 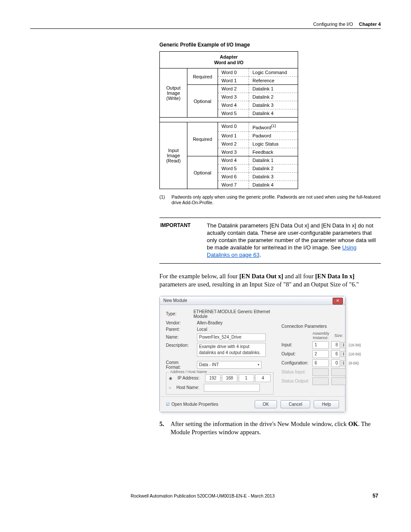 What do you see at coordinates (333, 24) in the screenshot?
I see `breadcrumb: Configuring the I/O` at bounding box center [333, 24].